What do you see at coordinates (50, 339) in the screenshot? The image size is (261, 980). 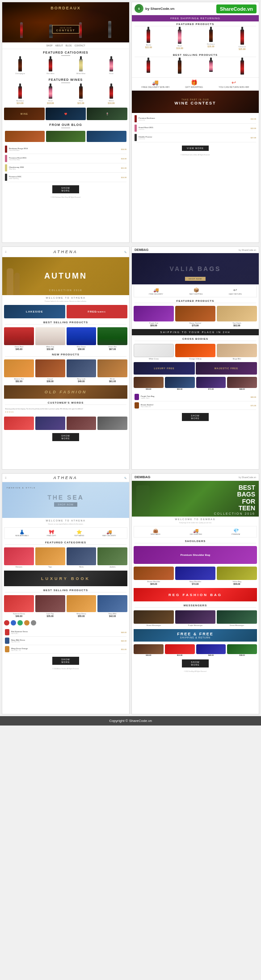 I see `fashion-product-2: White Top $32.00` at bounding box center [50, 339].